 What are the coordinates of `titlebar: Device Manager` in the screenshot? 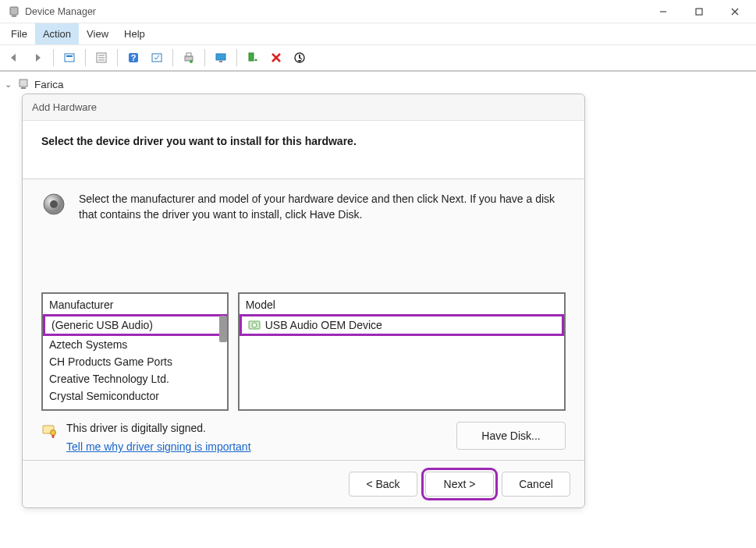 It's located at (378, 12).